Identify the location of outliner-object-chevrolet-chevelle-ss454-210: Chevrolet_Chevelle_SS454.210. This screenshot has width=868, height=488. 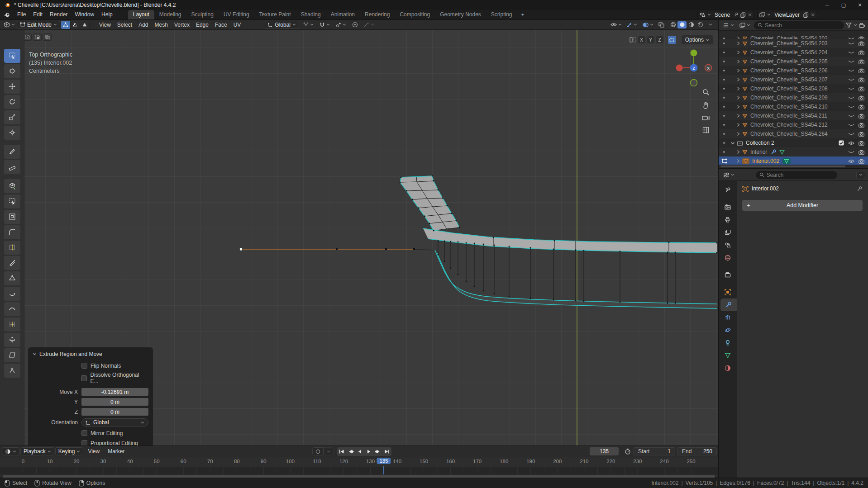
(793, 107).